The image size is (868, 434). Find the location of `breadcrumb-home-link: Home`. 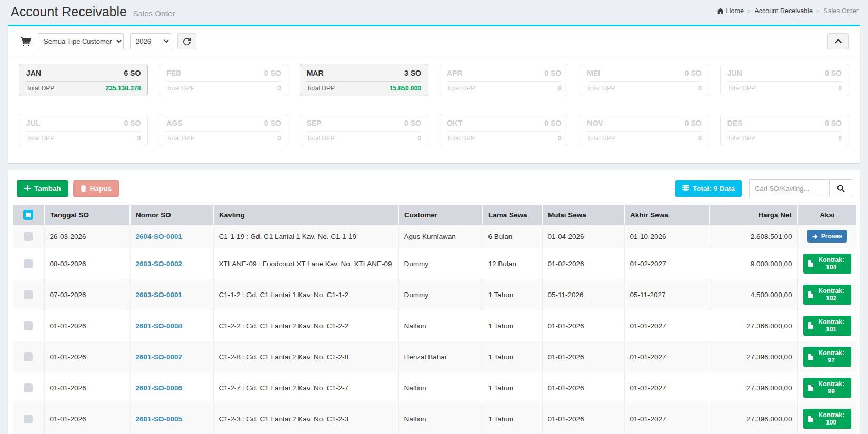

breadcrumb-home-link: Home is located at coordinates (731, 11).